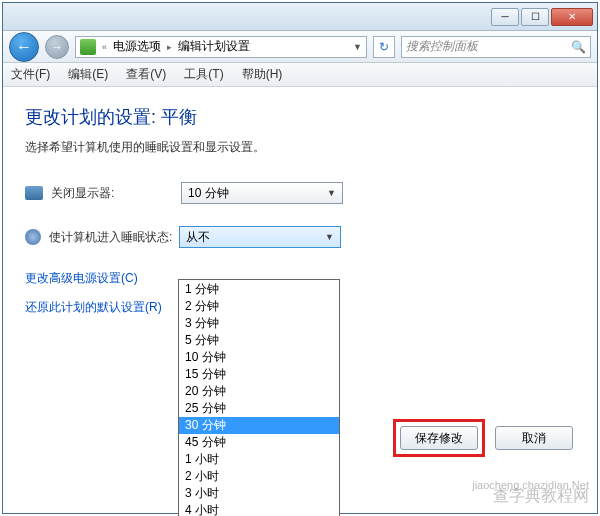  I want to click on back-button: ←, so click(24, 47).